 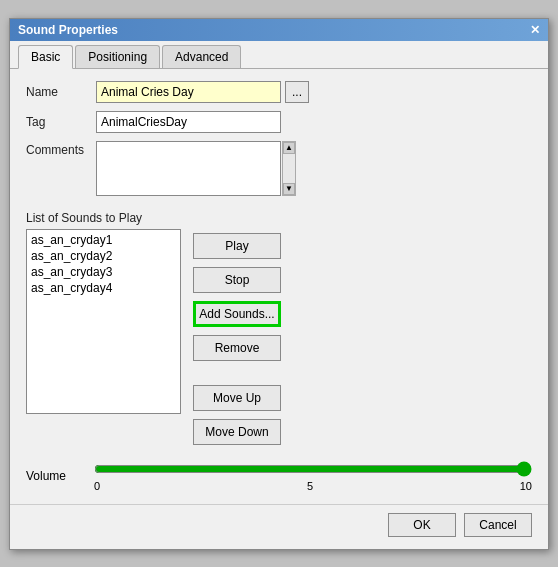 I want to click on cancel-button: Cancel, so click(x=498, y=525).